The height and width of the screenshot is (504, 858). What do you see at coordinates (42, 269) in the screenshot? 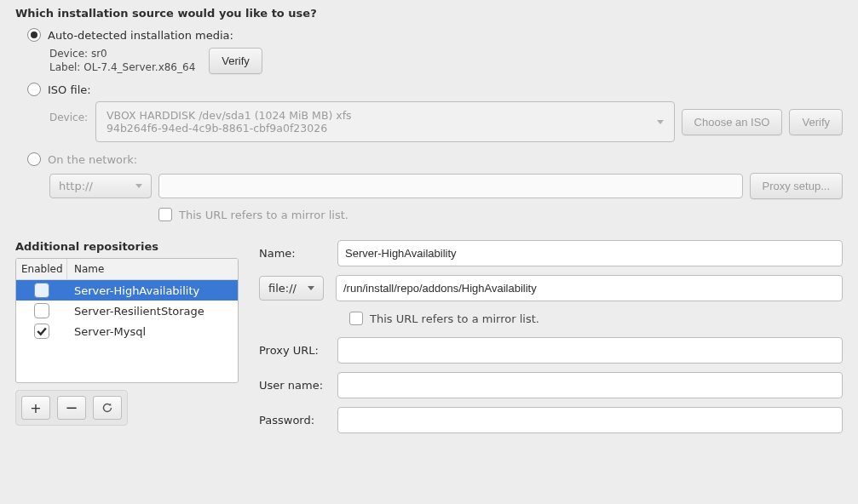
I see `col-enabled: Enabled` at bounding box center [42, 269].